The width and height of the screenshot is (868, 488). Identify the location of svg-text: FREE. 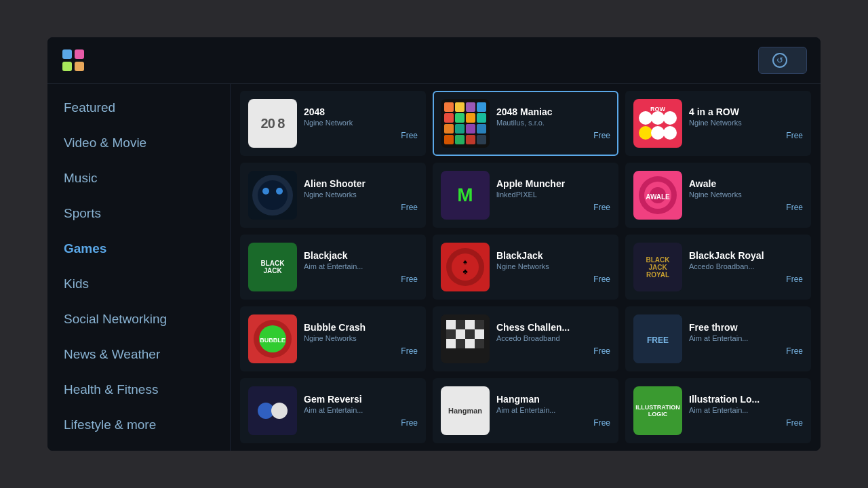
(658, 340).